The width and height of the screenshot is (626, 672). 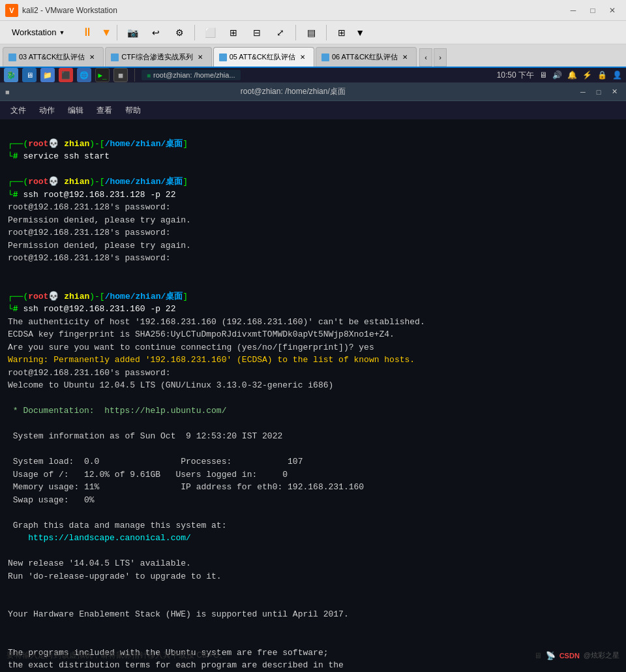 I want to click on vm-menu-edit: 编辑, so click(x=76, y=111).